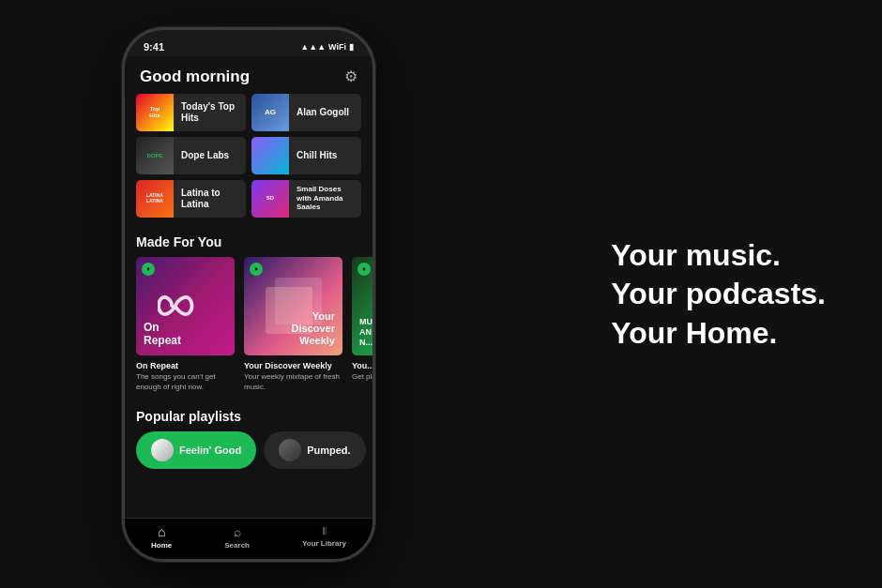 The width and height of the screenshot is (882, 588). Describe the element at coordinates (237, 532) in the screenshot. I see `search-icon: ⌕` at that location.